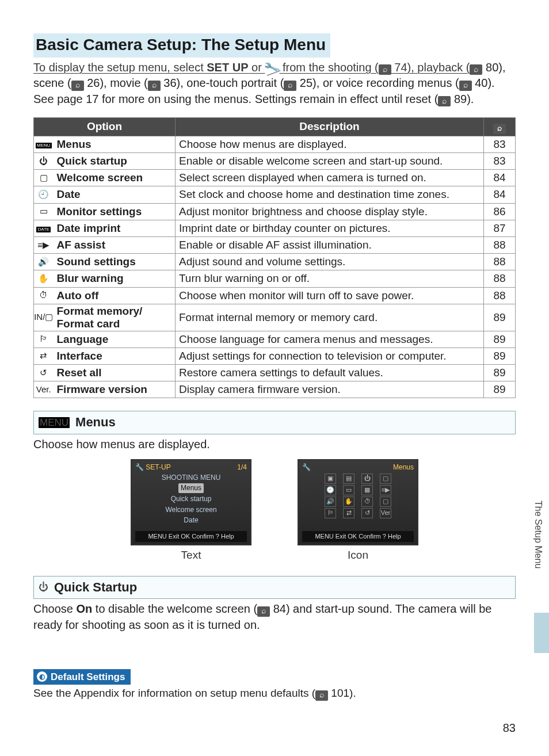 The width and height of the screenshot is (549, 756). What do you see at coordinates (275, 194) in the screenshot?
I see `table-row: 🕘DateSet clock and choose home and desti…` at bounding box center [275, 194].